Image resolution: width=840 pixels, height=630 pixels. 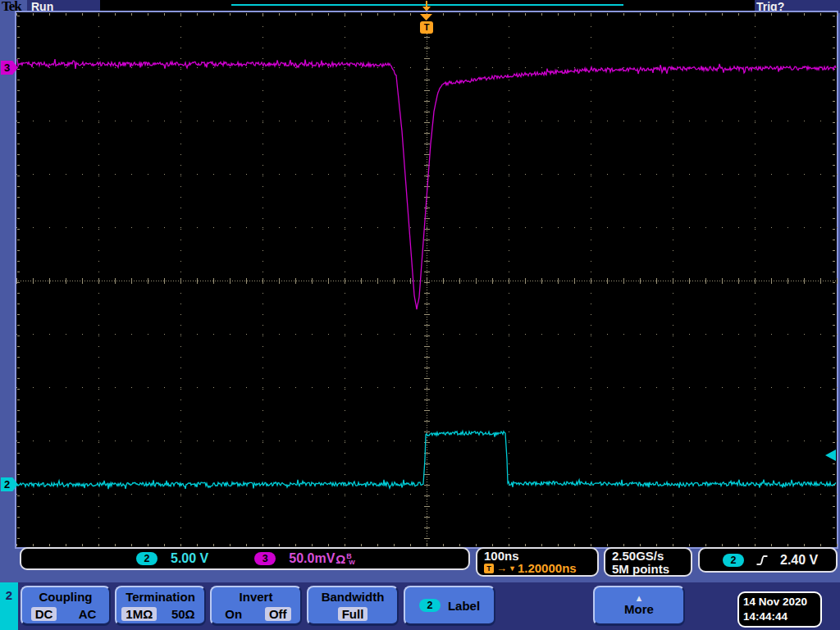 What do you see at coordinates (651, 556) in the screenshot?
I see `sample-rate: 2.50GS/s` at bounding box center [651, 556].